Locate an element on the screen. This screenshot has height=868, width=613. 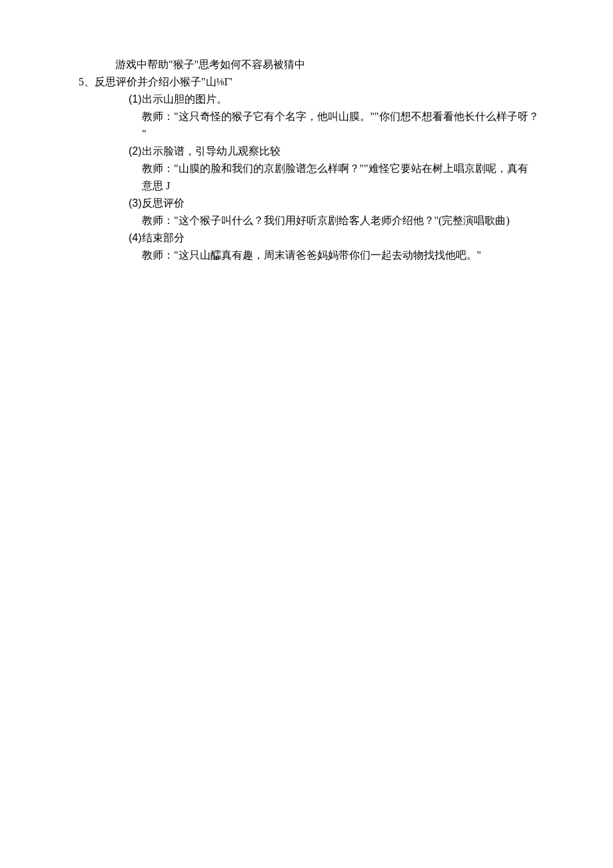
item-3-prefix: (3) is located at coordinates (135, 203).